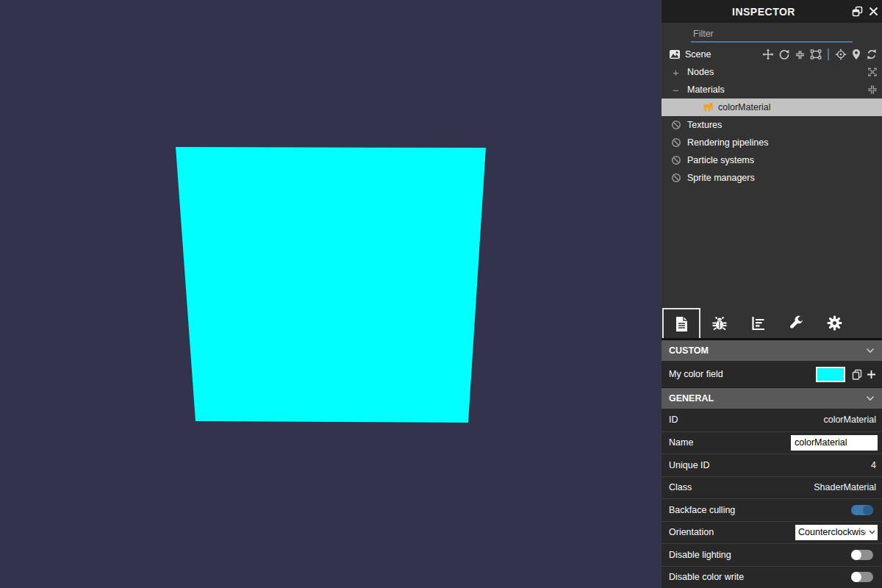  What do you see at coordinates (758, 323) in the screenshot?
I see `tab-statistics` at bounding box center [758, 323].